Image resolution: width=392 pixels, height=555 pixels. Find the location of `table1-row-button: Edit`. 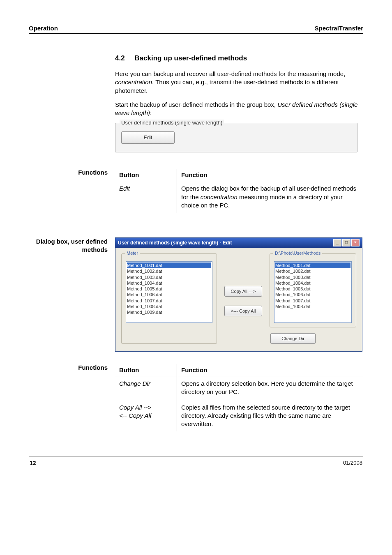

table1-row-button: Edit is located at coordinates (146, 197).